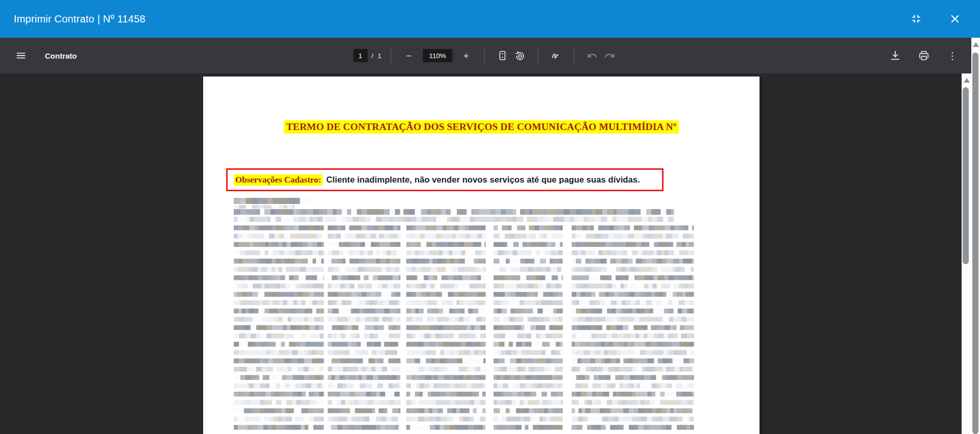 This screenshot has height=434, width=980. I want to click on zoom-in-icon: +, so click(467, 56).